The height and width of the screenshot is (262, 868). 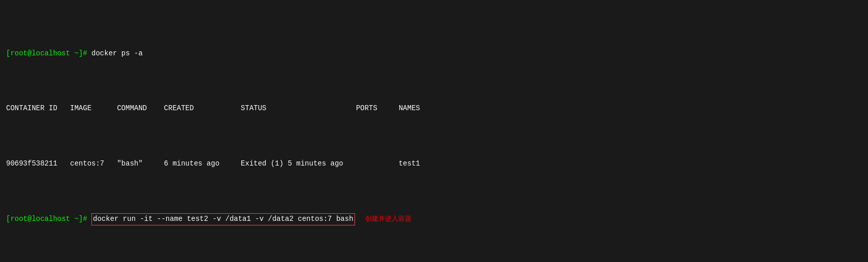 What do you see at coordinates (47, 219) in the screenshot?
I see `prompt-4: [root@localhost ~]#` at bounding box center [47, 219].